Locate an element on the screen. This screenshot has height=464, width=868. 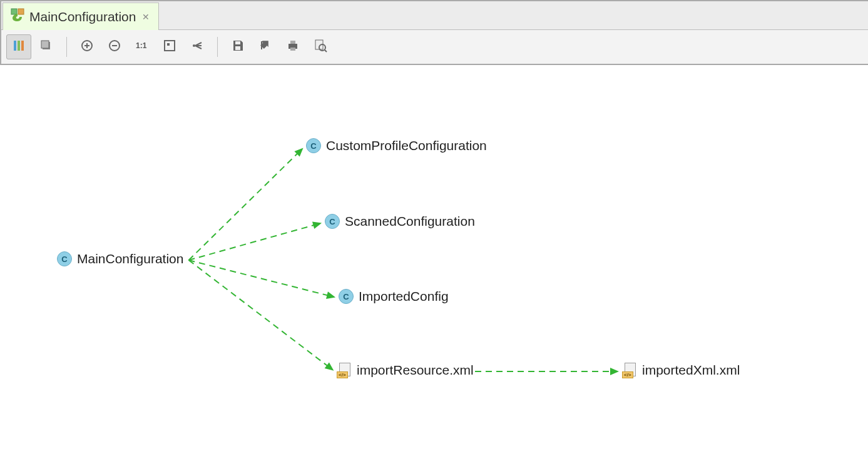
tab-active: MainConfiguration ✕ is located at coordinates (81, 16).